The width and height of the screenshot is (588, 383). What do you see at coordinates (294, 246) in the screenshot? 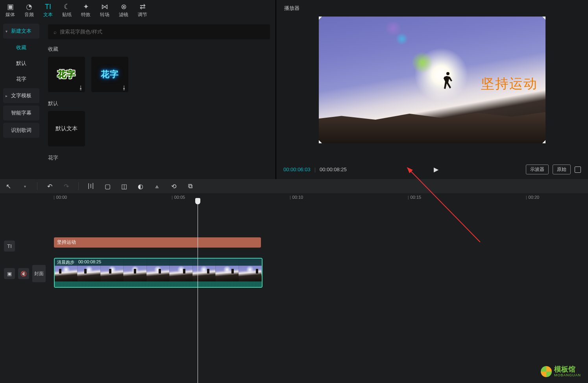
I see `text-track: TI 坚持运动` at bounding box center [294, 246].